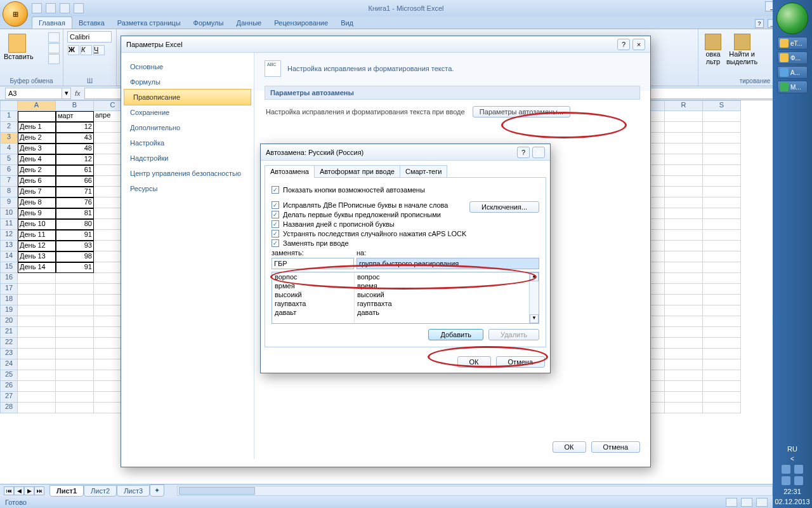 The height and width of the screenshot is (508, 812). What do you see at coordinates (684, 105) in the screenshot?
I see `col-header: R` at bounding box center [684, 105].